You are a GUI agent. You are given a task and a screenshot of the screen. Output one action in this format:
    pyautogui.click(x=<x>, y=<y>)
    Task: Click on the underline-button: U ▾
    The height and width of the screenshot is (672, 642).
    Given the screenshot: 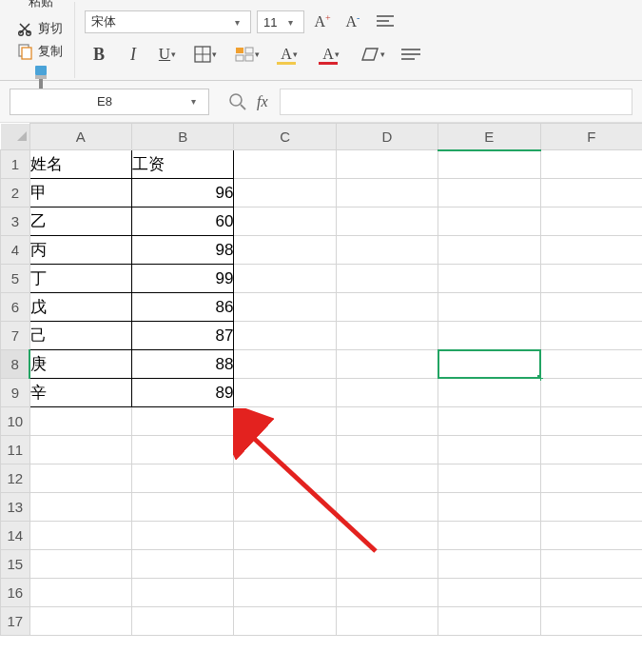 What is the action you would take?
    pyautogui.click(x=167, y=54)
    